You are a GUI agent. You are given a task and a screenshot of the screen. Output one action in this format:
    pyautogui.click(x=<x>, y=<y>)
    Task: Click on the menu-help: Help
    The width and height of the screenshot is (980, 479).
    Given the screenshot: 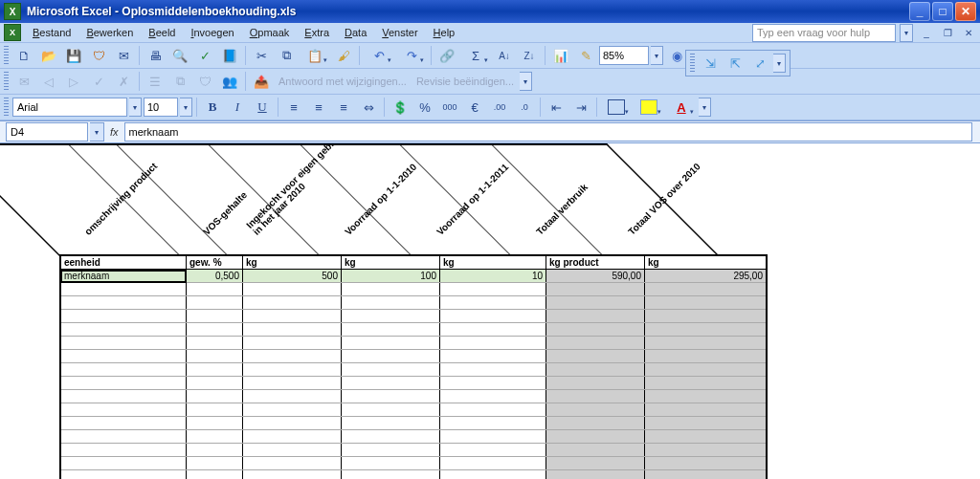 What is the action you would take?
    pyautogui.click(x=444, y=33)
    